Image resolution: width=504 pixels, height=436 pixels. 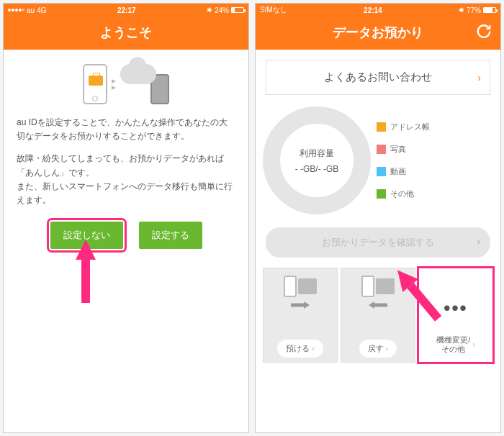 I want to click on status-time: 22:17, so click(x=127, y=10).